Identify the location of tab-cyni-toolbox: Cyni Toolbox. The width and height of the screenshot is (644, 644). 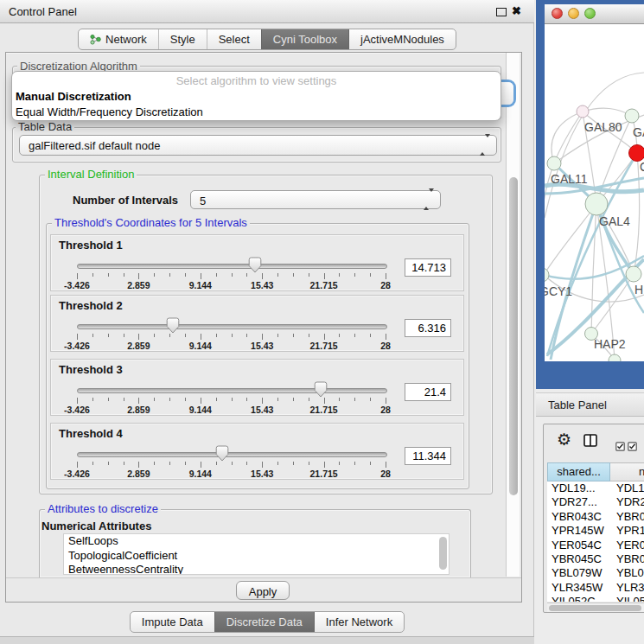
(304, 40).